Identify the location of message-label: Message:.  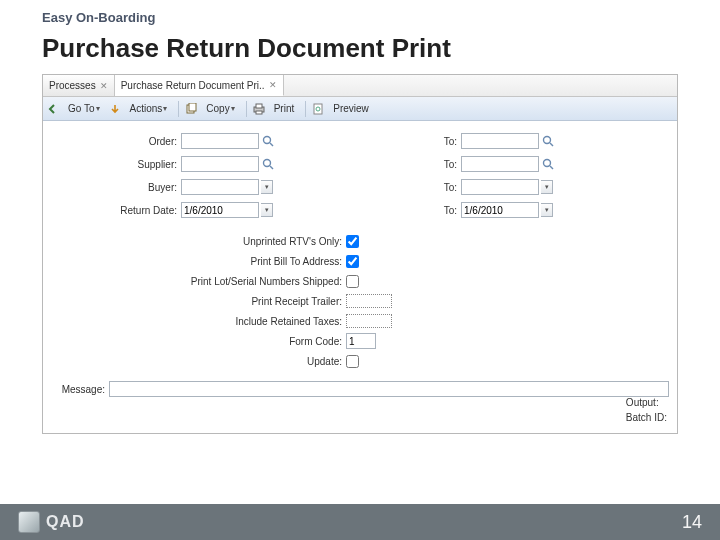
(80, 390).